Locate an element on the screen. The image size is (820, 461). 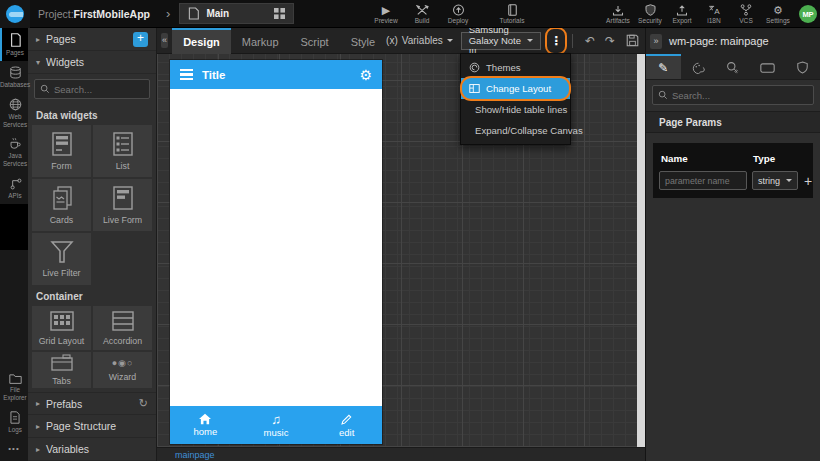
branch-icon is located at coordinates (746, 10).